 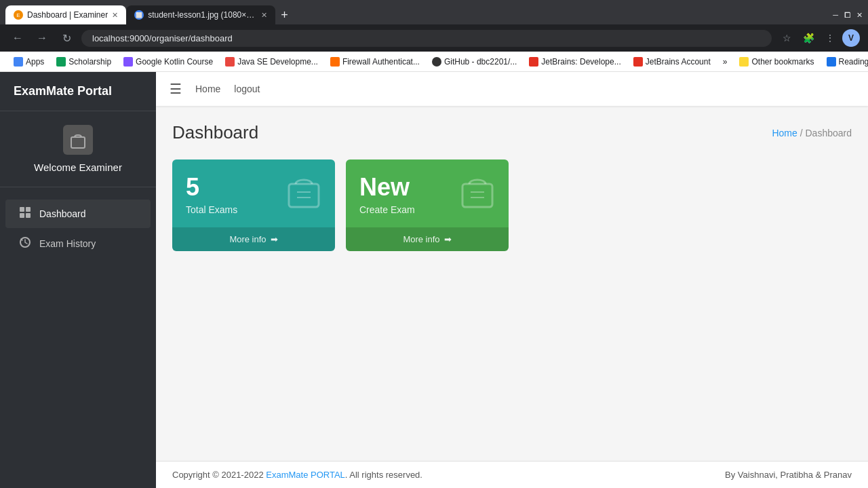 What do you see at coordinates (427, 38) in the screenshot?
I see `address-input` at bounding box center [427, 38].